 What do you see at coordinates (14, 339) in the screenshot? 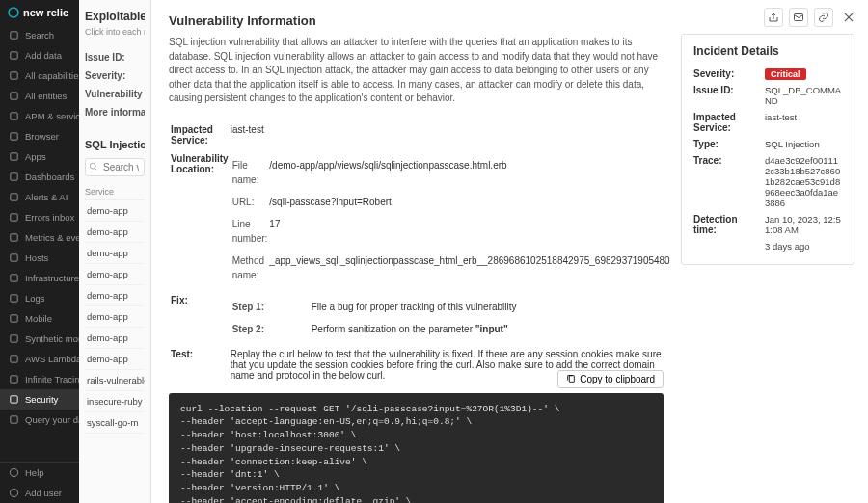
I see `synth-icon` at bounding box center [14, 339].